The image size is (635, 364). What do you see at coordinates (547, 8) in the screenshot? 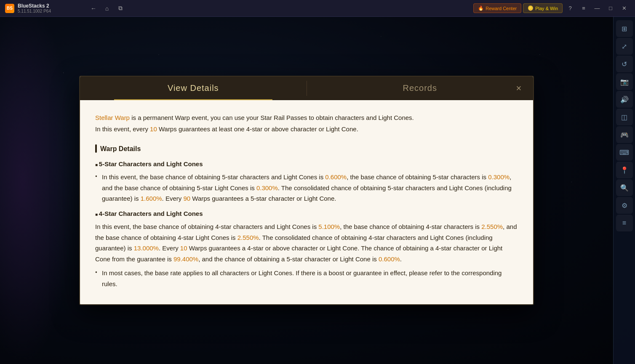
I see `play-win-label: Play & Win` at bounding box center [547, 8].